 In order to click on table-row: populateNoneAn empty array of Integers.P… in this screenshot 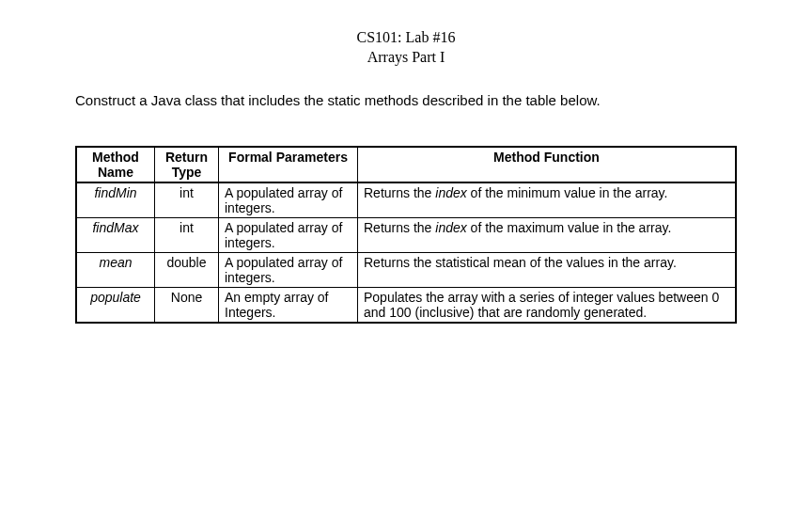, I will do `click(406, 305)`.